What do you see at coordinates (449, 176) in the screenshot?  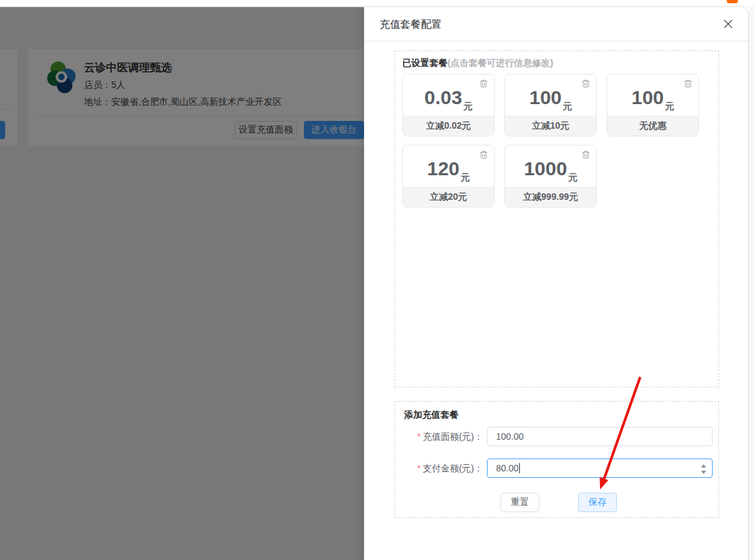 I see `package-card: 120 元 立减20元` at bounding box center [449, 176].